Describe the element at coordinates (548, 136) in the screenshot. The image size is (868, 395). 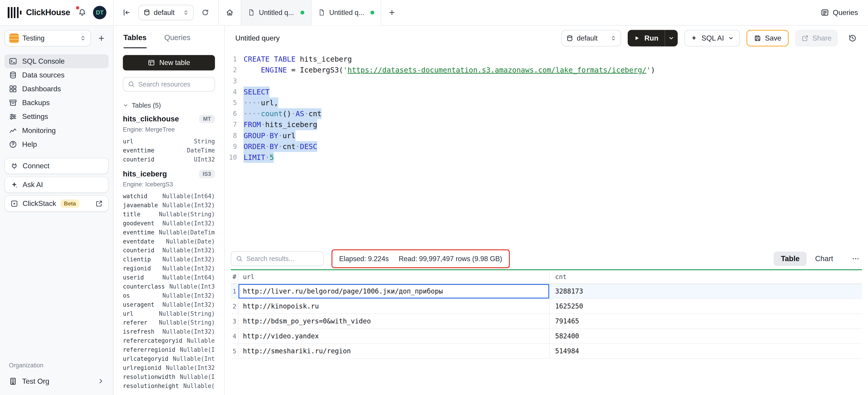
I see `editor-line: 8GROUP·BY·url` at that location.